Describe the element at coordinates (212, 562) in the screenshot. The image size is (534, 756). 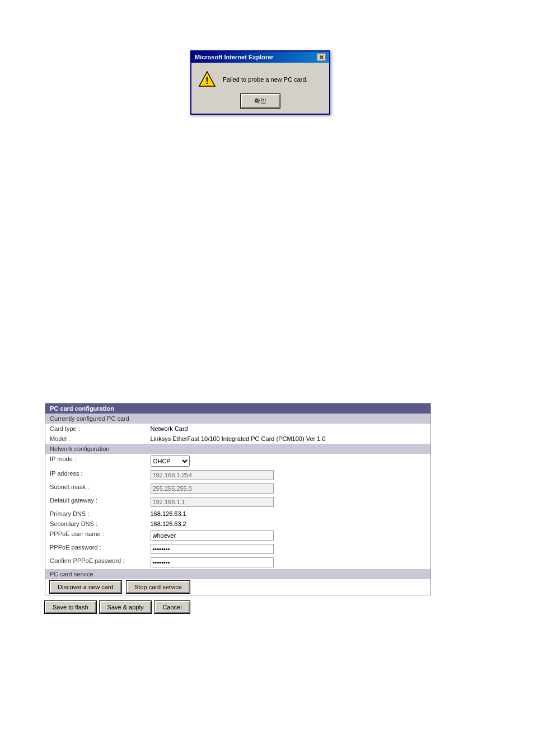
I see `confirm-pppoe-input` at that location.